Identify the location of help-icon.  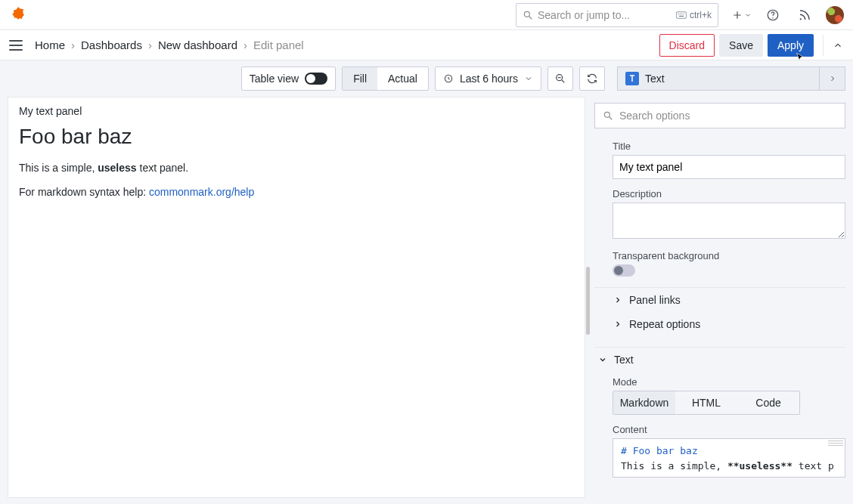
(773, 15).